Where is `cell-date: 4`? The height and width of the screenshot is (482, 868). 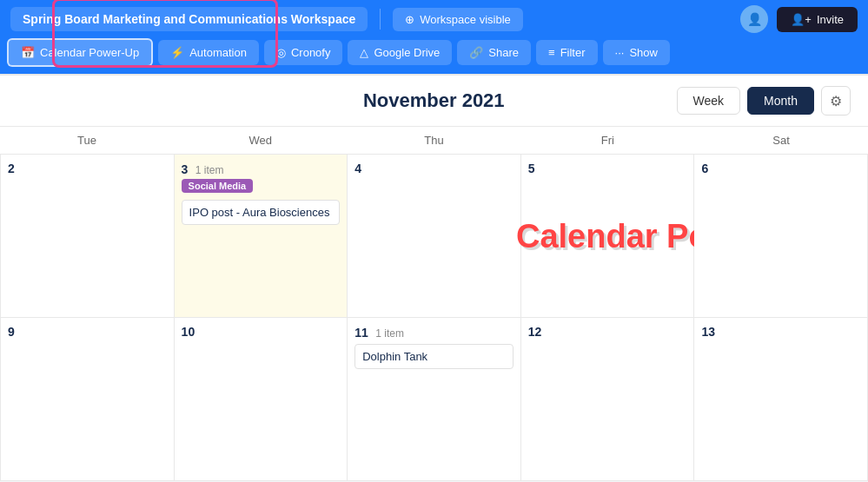
cell-date: 4 is located at coordinates (434, 168).